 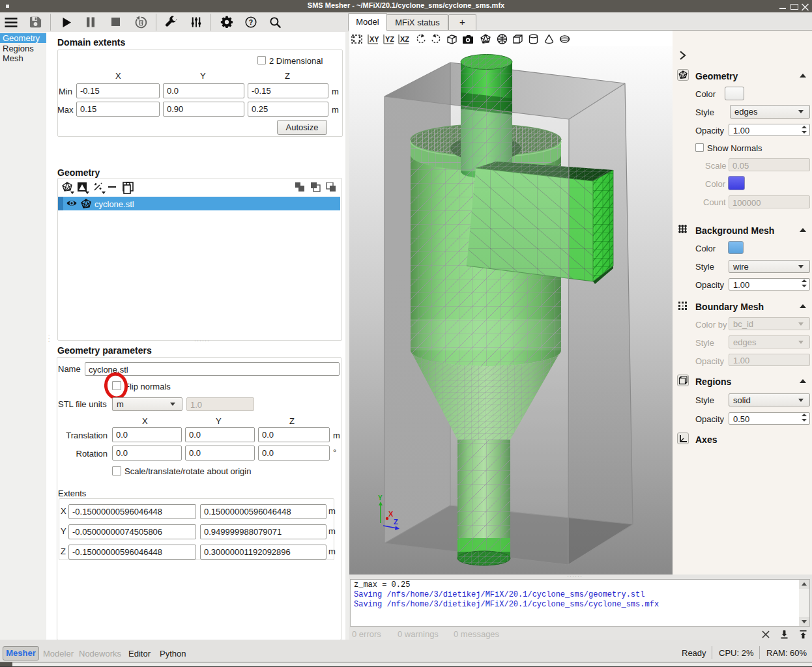 What do you see at coordinates (405, 39) in the screenshot?
I see `svg-text: XZ` at bounding box center [405, 39].